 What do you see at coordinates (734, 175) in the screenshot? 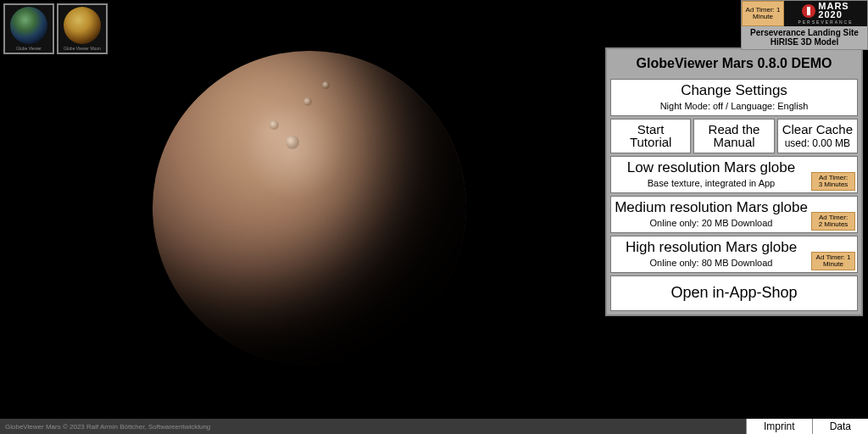
I see `low-res-button: Low resolution Mars globe Base texture, …` at bounding box center [734, 175].